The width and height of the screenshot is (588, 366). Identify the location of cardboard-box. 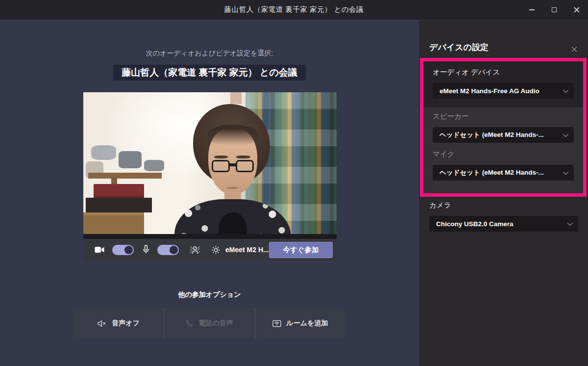
(114, 224).